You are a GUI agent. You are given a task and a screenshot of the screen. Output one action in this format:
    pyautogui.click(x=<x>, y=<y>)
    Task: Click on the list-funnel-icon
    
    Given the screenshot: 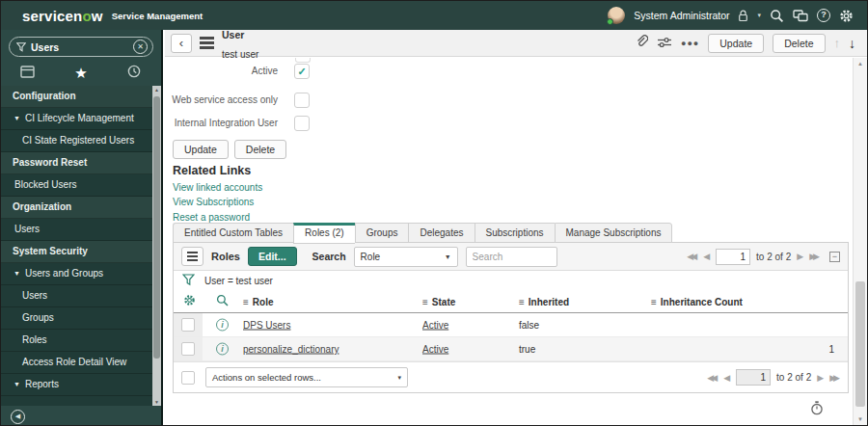 What is the action you would take?
    pyautogui.click(x=189, y=281)
    